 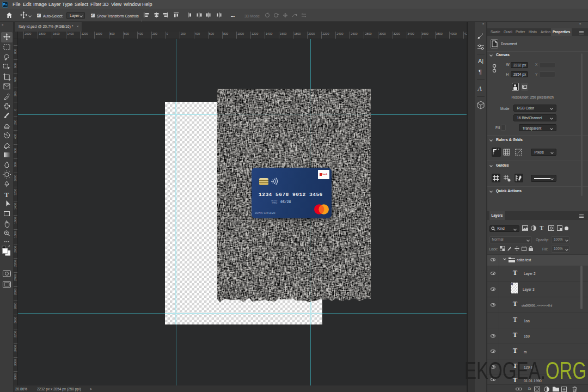 What do you see at coordinates (480, 89) in the screenshot?
I see `svg-text: A` at bounding box center [480, 89].